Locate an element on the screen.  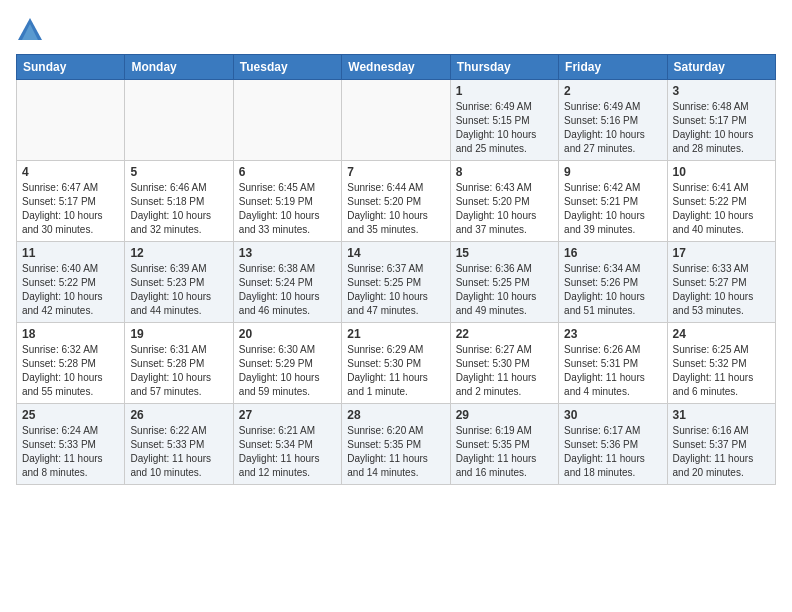
column-header-tuesday: Tuesday is located at coordinates (287, 68).